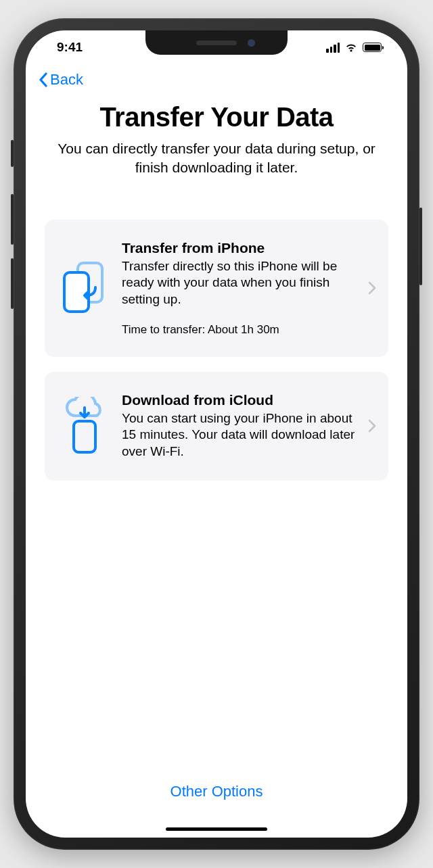 The image size is (433, 868). Describe the element at coordinates (12, 219) in the screenshot. I see `volume-up-button` at that location.